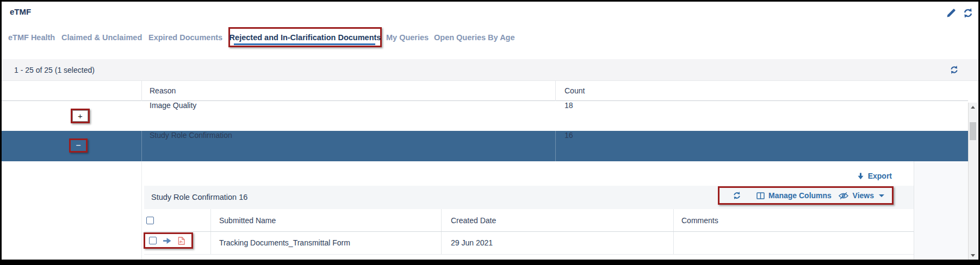 The height and width of the screenshot is (265, 980). Describe the element at coordinates (472, 243) in the screenshot. I see `cell-created-date: 29 Jun 2021` at that location.